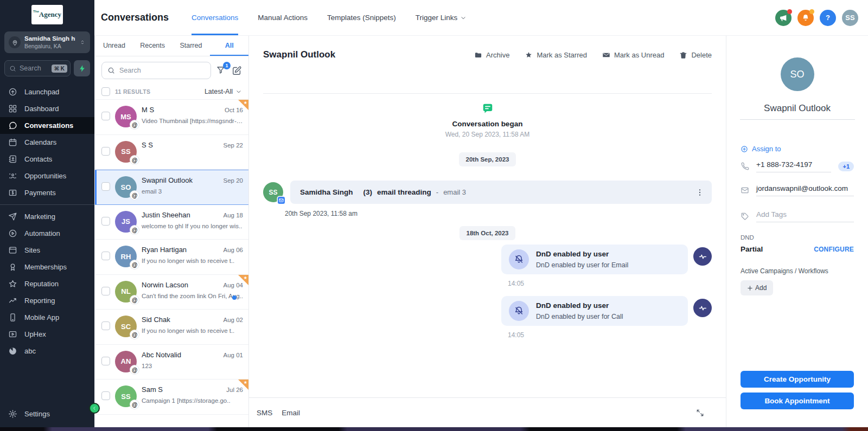  I want to click on additional-phone-badge: +1, so click(846, 166).